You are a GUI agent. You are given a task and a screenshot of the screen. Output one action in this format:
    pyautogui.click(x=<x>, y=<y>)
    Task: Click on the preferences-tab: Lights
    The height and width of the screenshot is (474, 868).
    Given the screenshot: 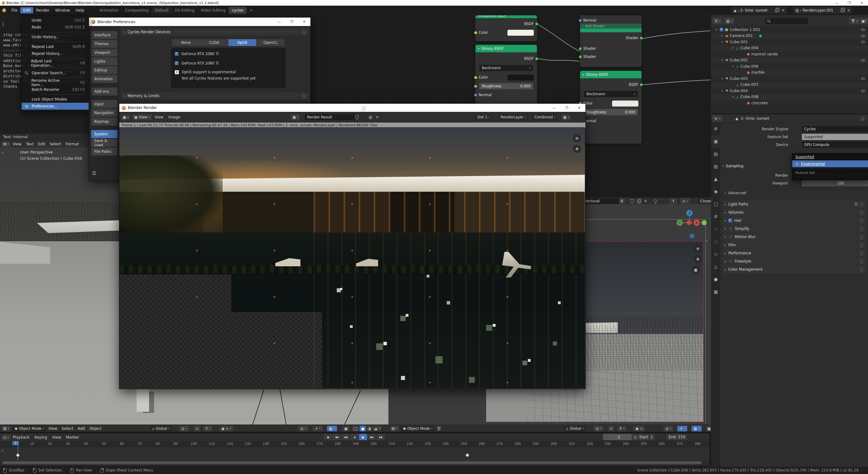 What is the action you would take?
    pyautogui.click(x=104, y=61)
    